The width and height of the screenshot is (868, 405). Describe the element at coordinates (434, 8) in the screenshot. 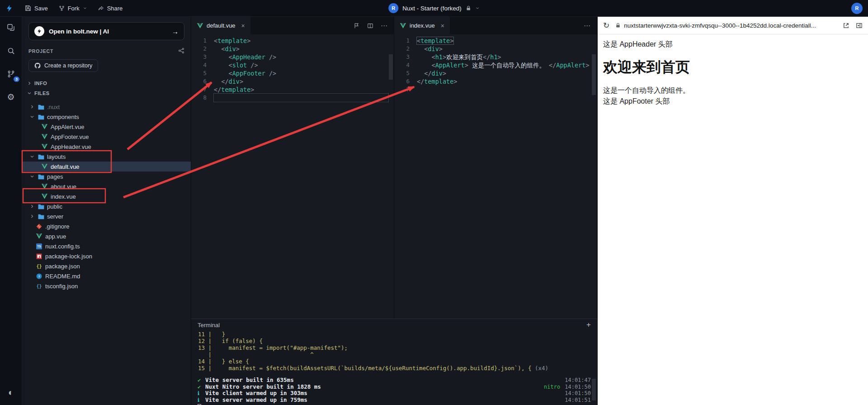

I see `project-title-area: R Nuxt - Starter (forked)` at that location.